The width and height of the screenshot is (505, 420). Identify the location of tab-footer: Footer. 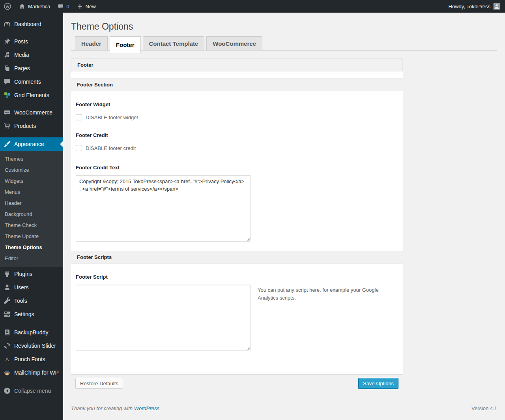
(125, 45).